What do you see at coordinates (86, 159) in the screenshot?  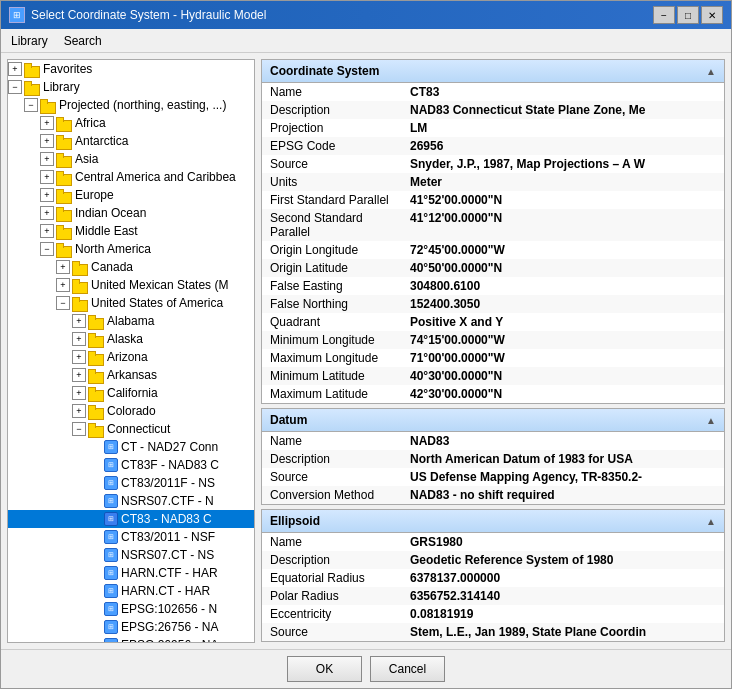 I see `tree-label: Asia` at bounding box center [86, 159].